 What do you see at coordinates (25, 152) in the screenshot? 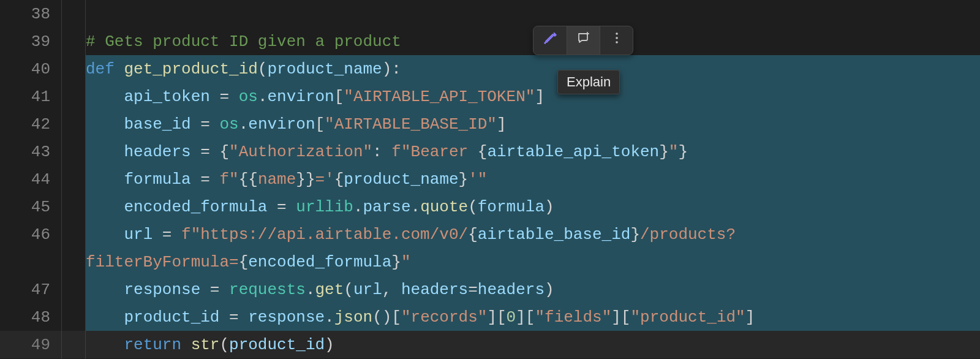
I see `line-number: 43` at bounding box center [25, 152].